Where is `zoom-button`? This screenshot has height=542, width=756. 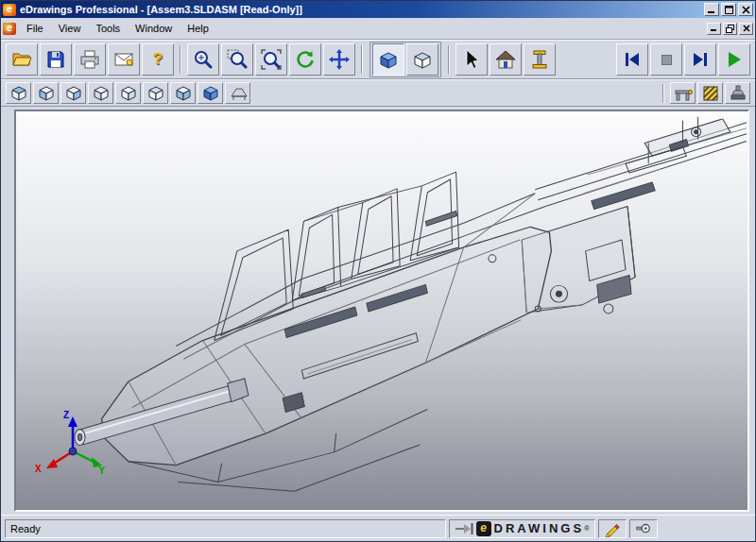
zoom-button is located at coordinates (203, 59).